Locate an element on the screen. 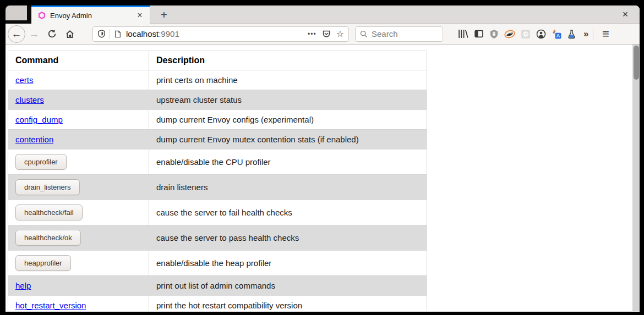 This screenshot has height=315, width=644. table-row: clustersupstream cluster status is located at coordinates (218, 100).